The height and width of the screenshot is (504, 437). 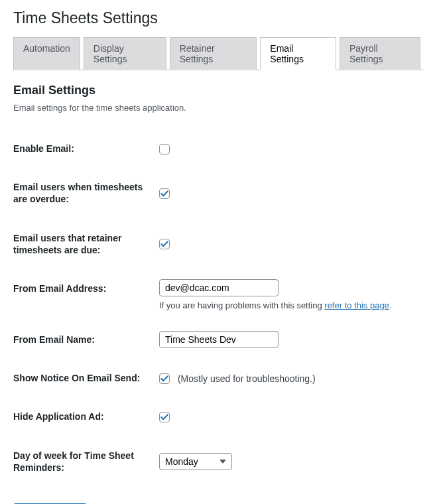 What do you see at coordinates (357, 305) in the screenshot?
I see `from-email-help-link: refer to this page` at bounding box center [357, 305].